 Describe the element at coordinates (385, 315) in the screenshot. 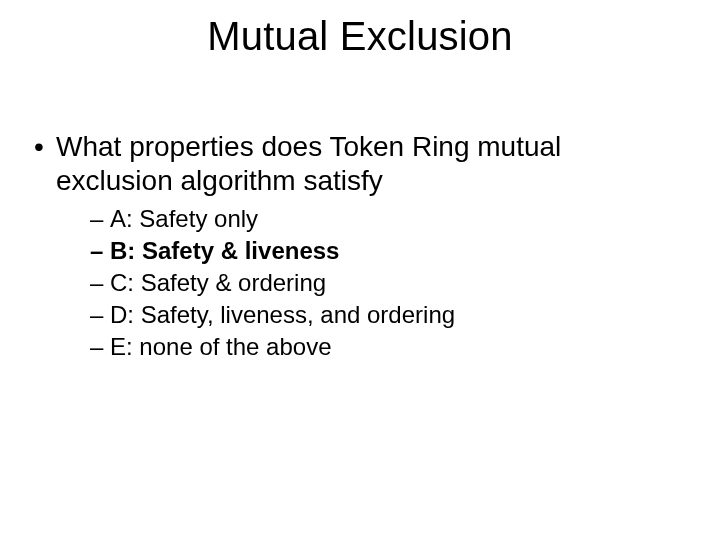

I see `list-item: – D: Safety, liveness, and ordering` at that location.